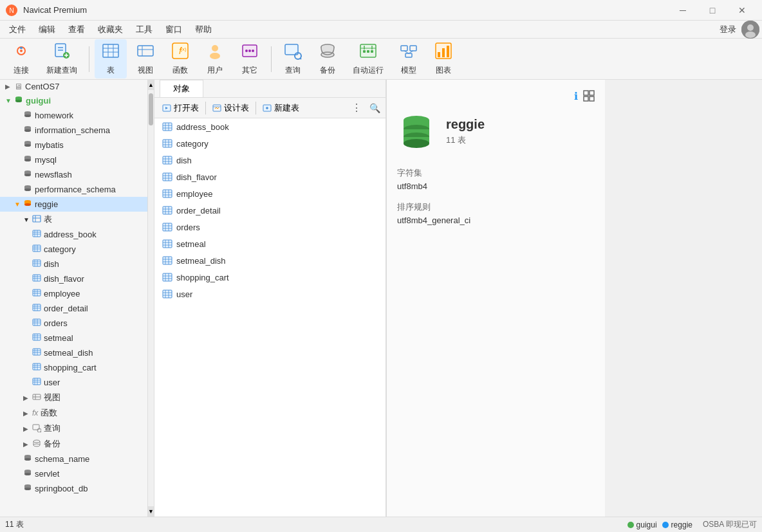  Describe the element at coordinates (73, 323) in the screenshot. I see `sidebar-item-orders: orders` at that location.